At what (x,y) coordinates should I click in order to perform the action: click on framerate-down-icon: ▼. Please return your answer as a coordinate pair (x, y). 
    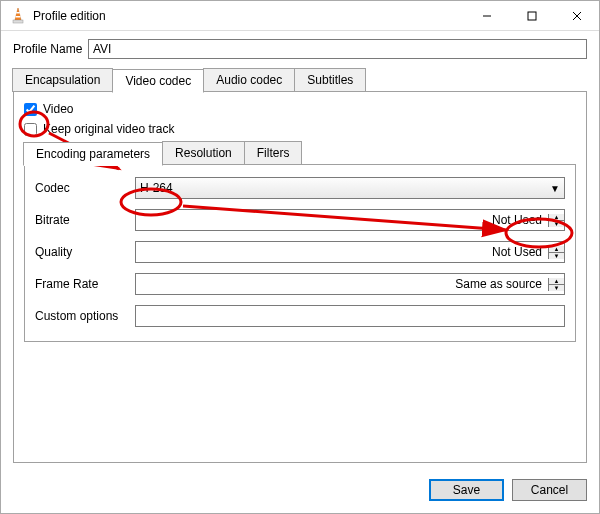
    Looking at the image, I should click on (556, 288).